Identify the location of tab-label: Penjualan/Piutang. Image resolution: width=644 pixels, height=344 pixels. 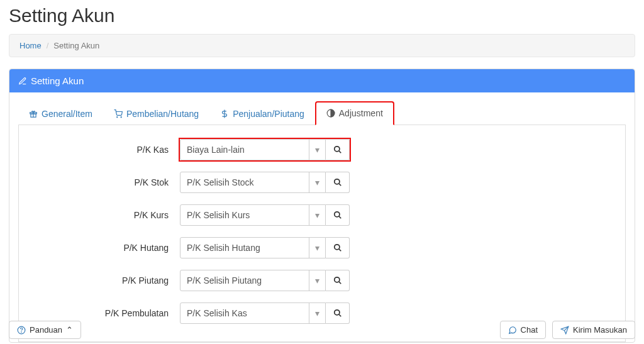
(269, 114).